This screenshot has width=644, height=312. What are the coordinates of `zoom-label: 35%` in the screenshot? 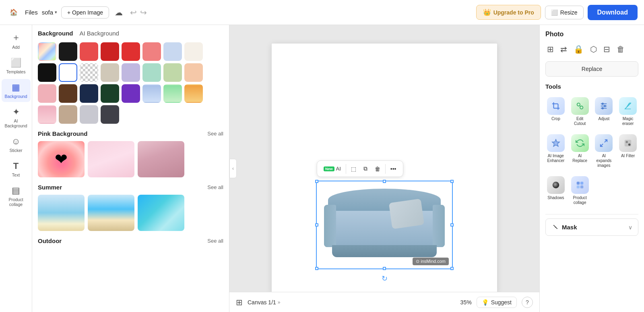 It's located at (466, 302).